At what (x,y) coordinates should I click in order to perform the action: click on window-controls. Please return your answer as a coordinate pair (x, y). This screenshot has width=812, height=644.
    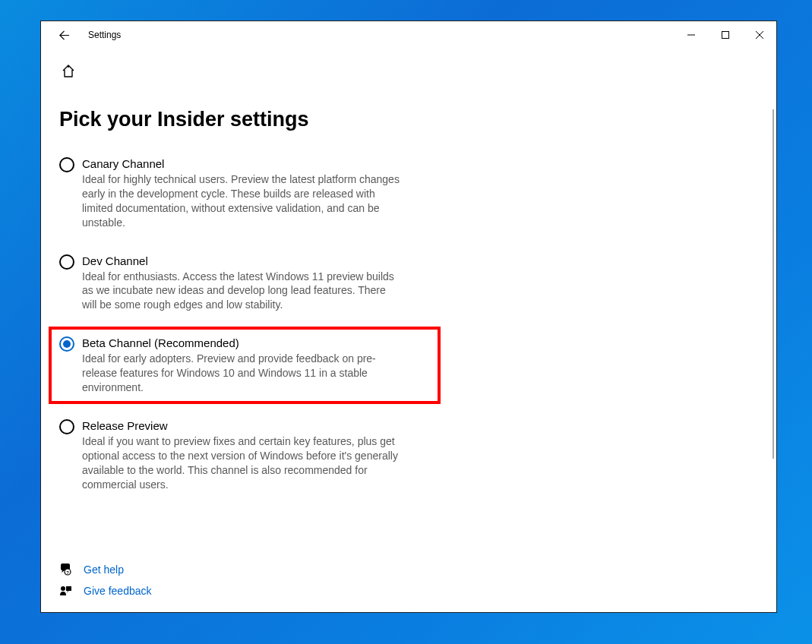
    Looking at the image, I should click on (725, 35).